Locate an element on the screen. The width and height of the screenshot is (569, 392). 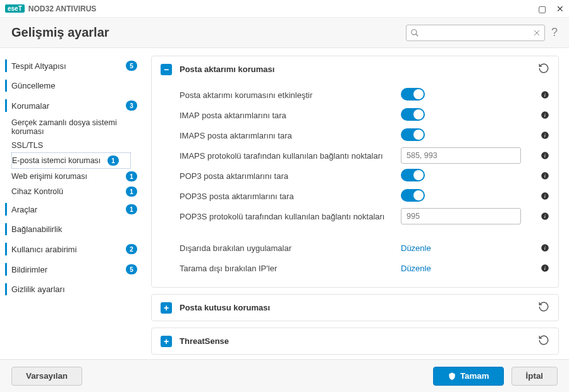
toggle-scan-imaps is located at coordinates (413, 135).